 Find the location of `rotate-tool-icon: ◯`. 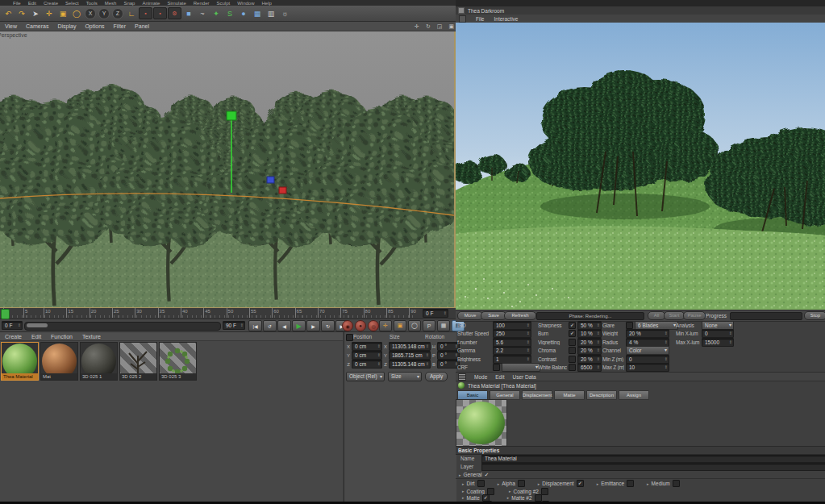

rotate-tool-icon: ◯ is located at coordinates (77, 13).